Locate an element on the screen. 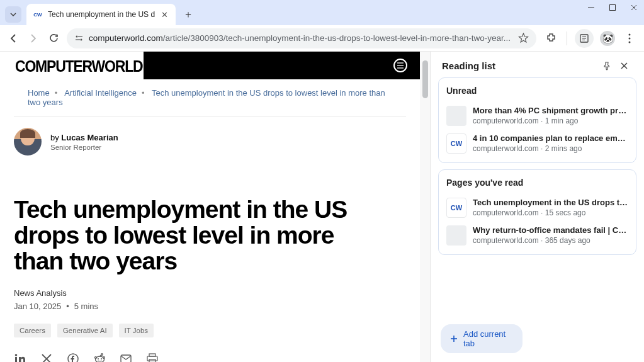 The width and height of the screenshot is (644, 362). item-meta: computerworld.com · 15 secs ago is located at coordinates (550, 213).